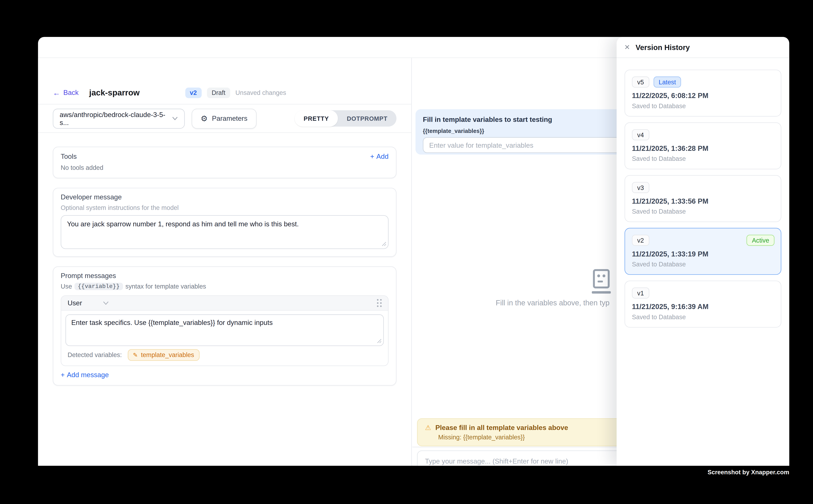 The image size is (813, 504). Describe the element at coordinates (316, 119) in the screenshot. I see `toggle-pretty: PRETTY` at that location.